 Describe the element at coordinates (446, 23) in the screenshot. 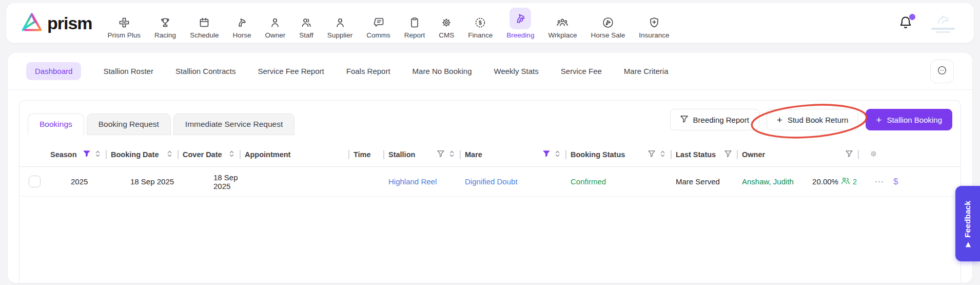

I see `nav-item-cms: CMS` at that location.